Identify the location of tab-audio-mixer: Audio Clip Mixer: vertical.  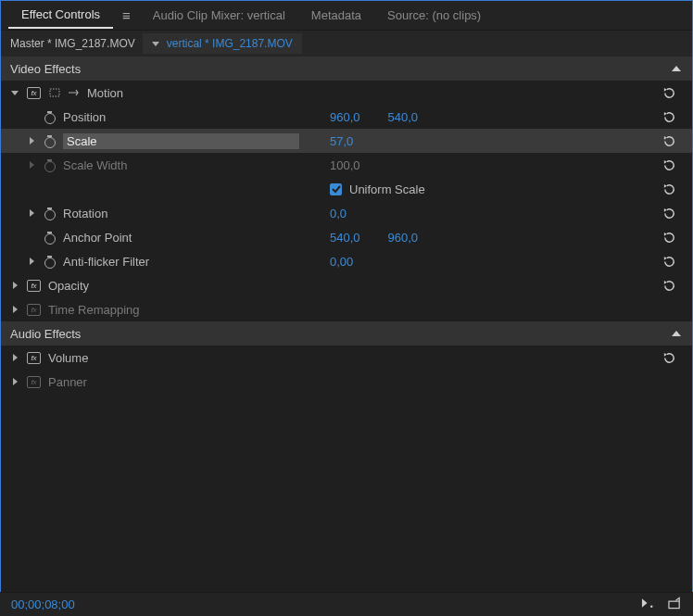
(219, 15).